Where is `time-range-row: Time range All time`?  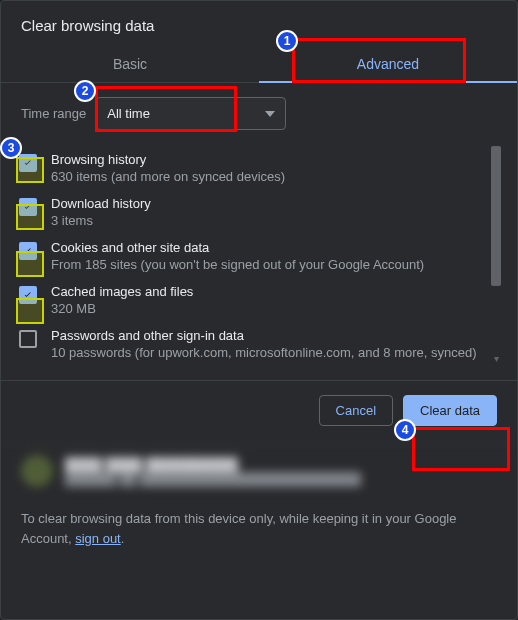 time-range-row: Time range All time is located at coordinates (262, 114).